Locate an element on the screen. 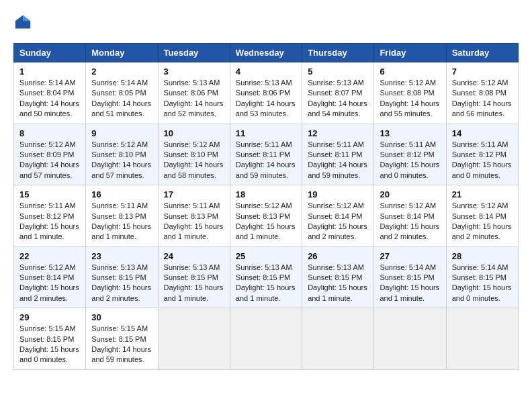 The image size is (532, 411). day-number: 11 is located at coordinates (266, 133).